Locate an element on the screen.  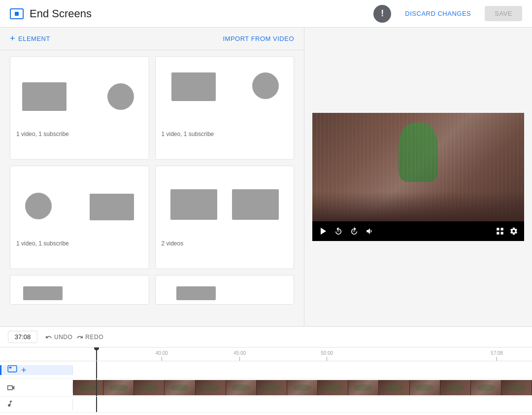
timeline-tracks: + is located at coordinates (266, 388).